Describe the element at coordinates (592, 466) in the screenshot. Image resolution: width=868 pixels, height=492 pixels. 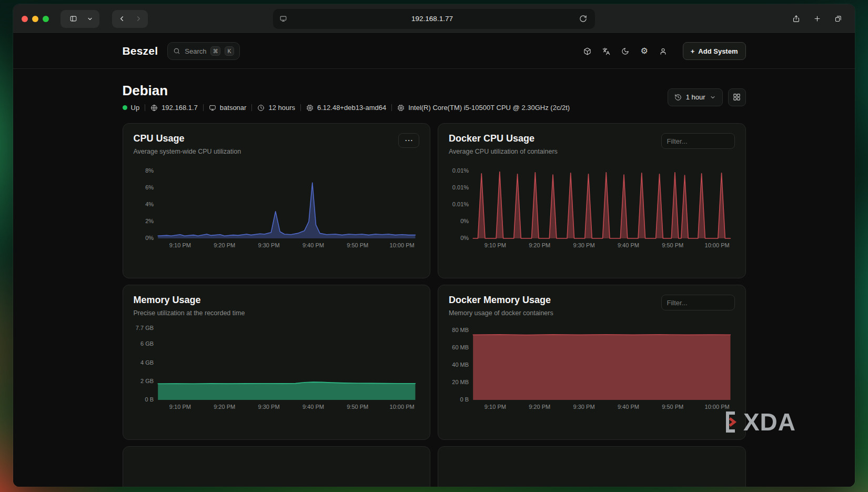
I see `chart-card-partial-right` at that location.